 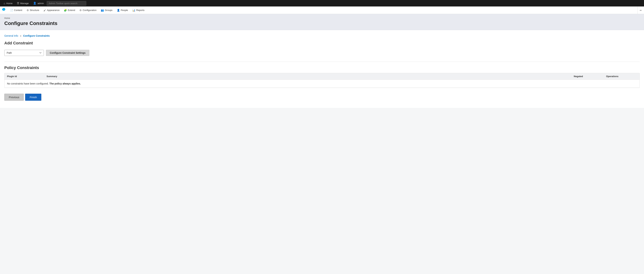 I want to click on nav-structure-label: Structure, so click(x=34, y=10).